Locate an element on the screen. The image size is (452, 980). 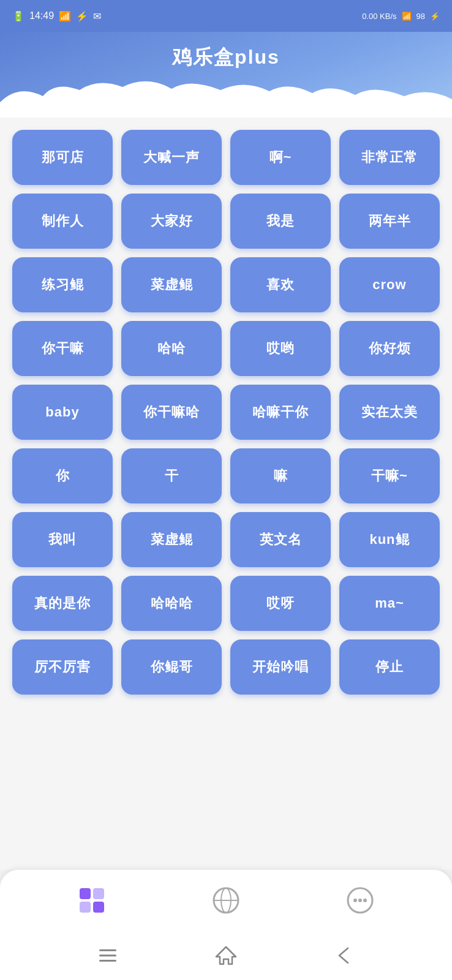
btn-cai-xu-kun: 菜虚鲲 is located at coordinates (171, 285).